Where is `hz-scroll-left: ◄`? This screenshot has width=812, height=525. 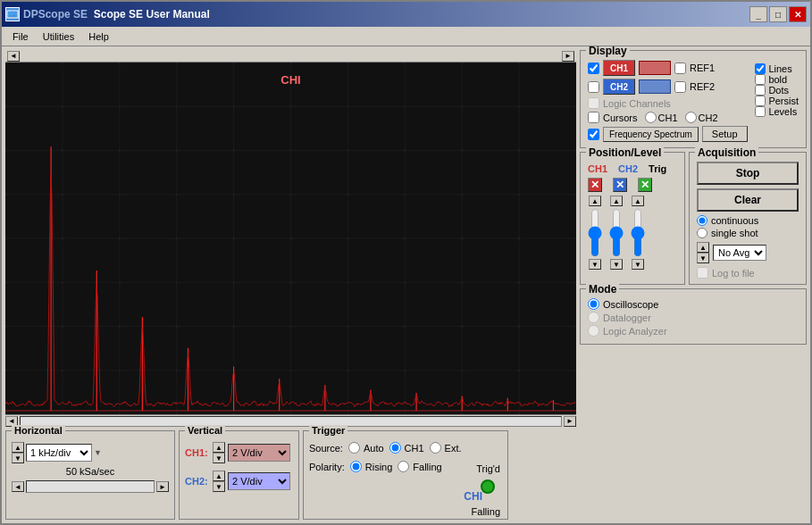
hz-scroll-left: ◄ is located at coordinates (18, 487).